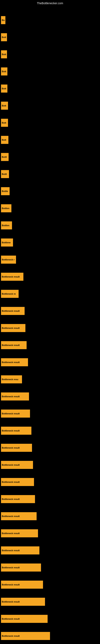  What do you see at coordinates (50, 242) in the screenshot?
I see `bar-row: Bottlene` at bounding box center [50, 242].